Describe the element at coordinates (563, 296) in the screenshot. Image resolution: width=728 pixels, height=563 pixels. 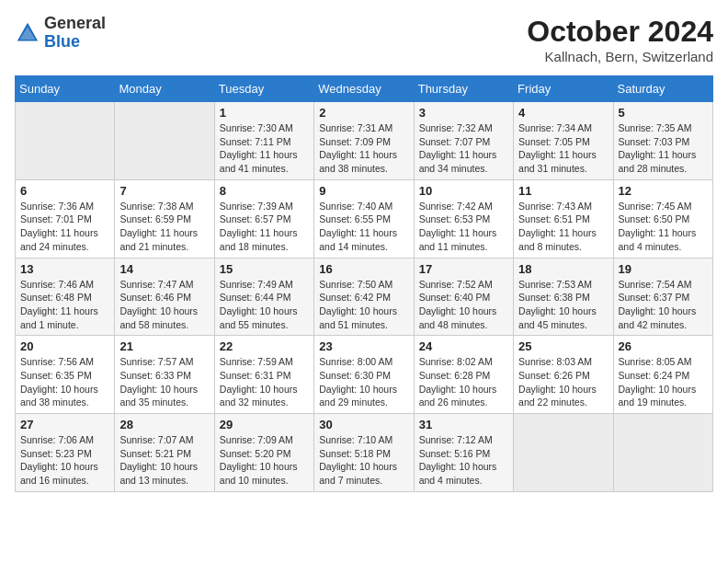
I see `calendar-cell: 18Sunrise: 7:53 AMSunset: 6:38 PMDayligh…` at that location.